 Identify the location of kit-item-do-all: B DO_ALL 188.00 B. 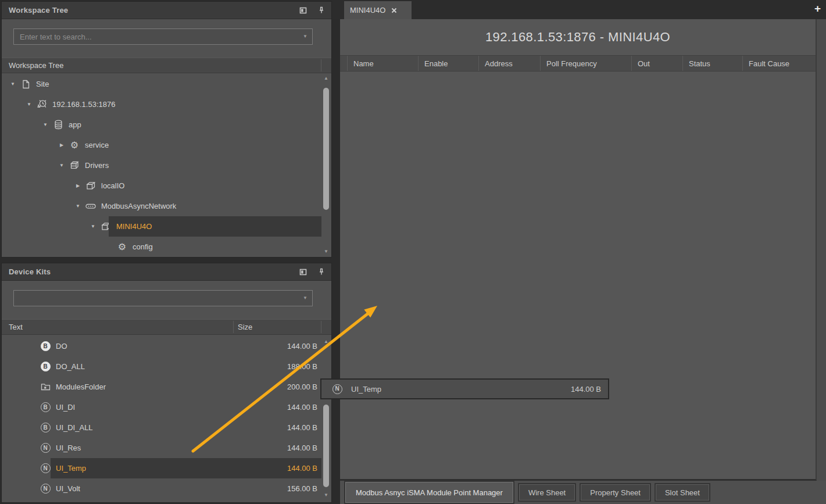
(166, 366).